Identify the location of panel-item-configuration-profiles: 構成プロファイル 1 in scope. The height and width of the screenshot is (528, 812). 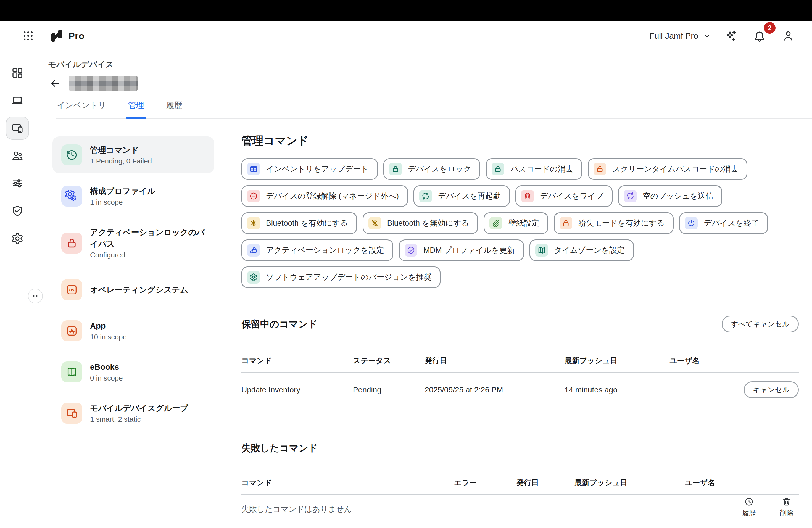
(133, 196).